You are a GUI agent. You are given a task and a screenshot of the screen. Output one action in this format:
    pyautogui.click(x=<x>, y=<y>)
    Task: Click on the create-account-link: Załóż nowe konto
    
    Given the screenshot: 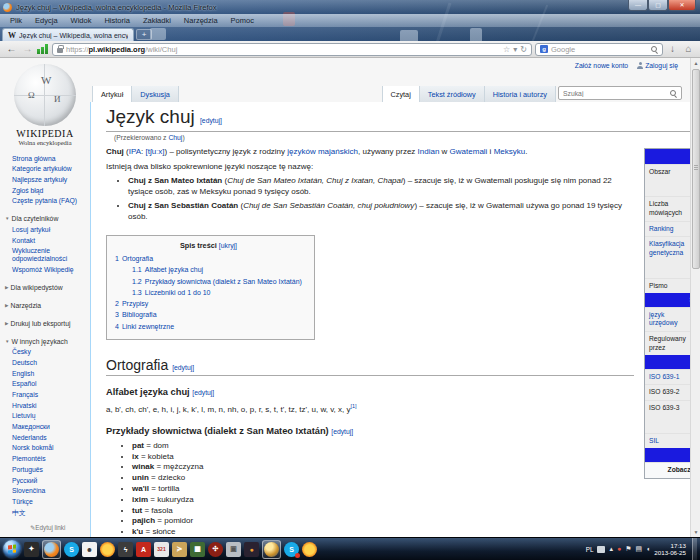 What is the action you would take?
    pyautogui.click(x=602, y=66)
    